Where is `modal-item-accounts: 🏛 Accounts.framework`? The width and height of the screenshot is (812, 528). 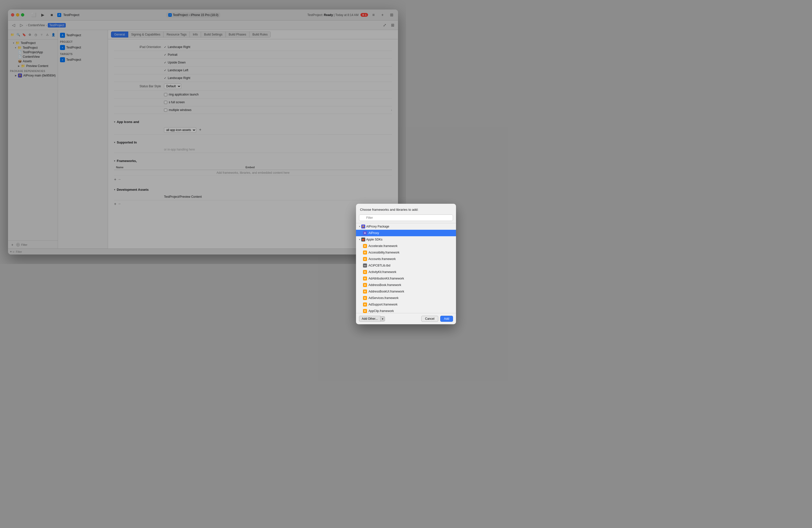
modal-item-accounts: 🏛 Accounts.framework is located at coordinates (381, 259).